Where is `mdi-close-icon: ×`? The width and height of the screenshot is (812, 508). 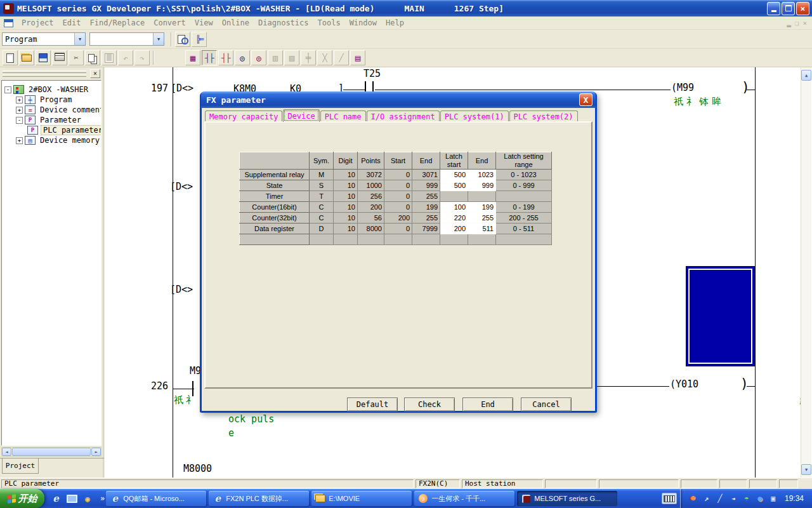
mdi-close-icon: × is located at coordinates (804, 23).